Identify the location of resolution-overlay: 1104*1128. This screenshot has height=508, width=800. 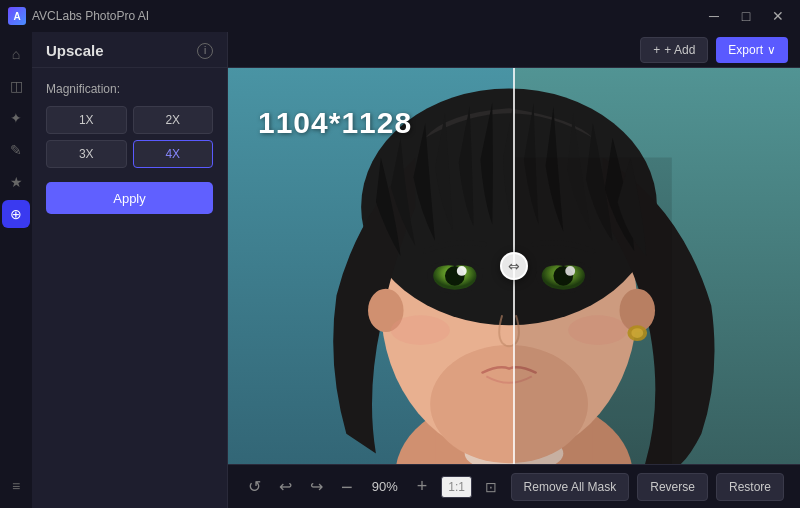
(335, 123).